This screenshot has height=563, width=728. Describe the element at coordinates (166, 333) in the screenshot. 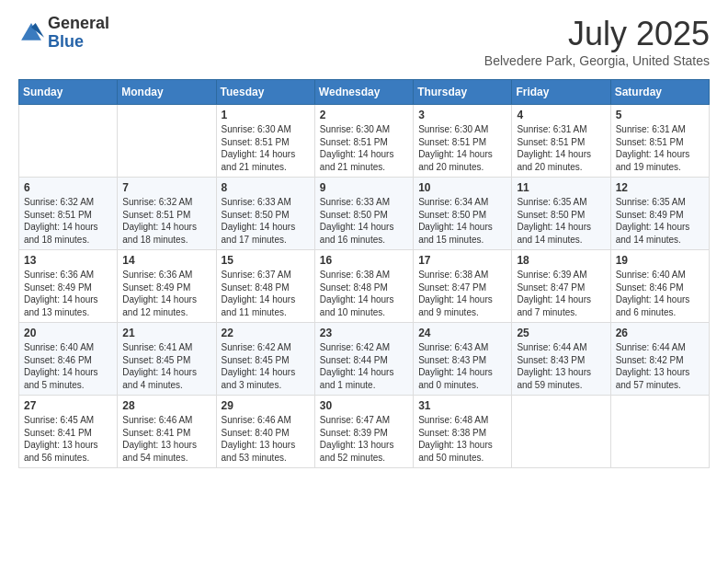

I see `day-number: 21` at that location.